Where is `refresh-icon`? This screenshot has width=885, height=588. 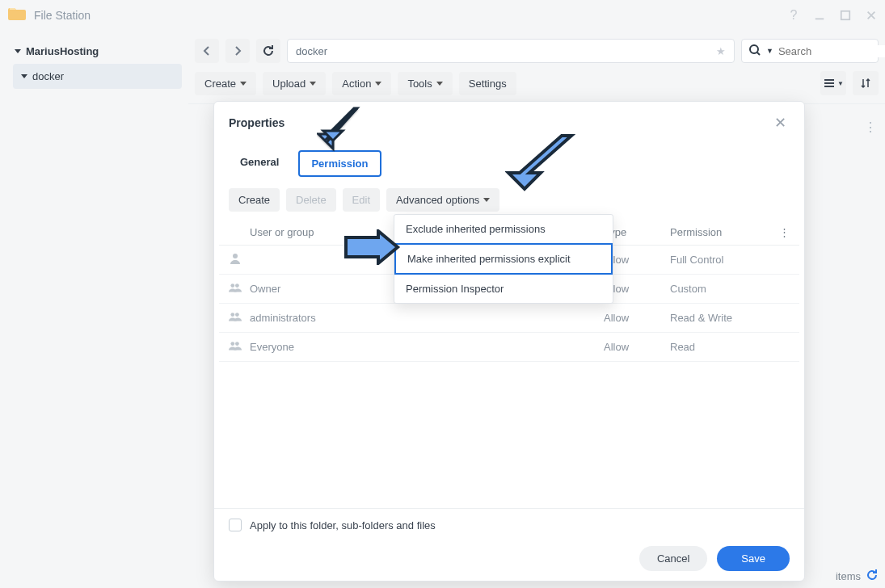 refresh-icon is located at coordinates (872, 577).